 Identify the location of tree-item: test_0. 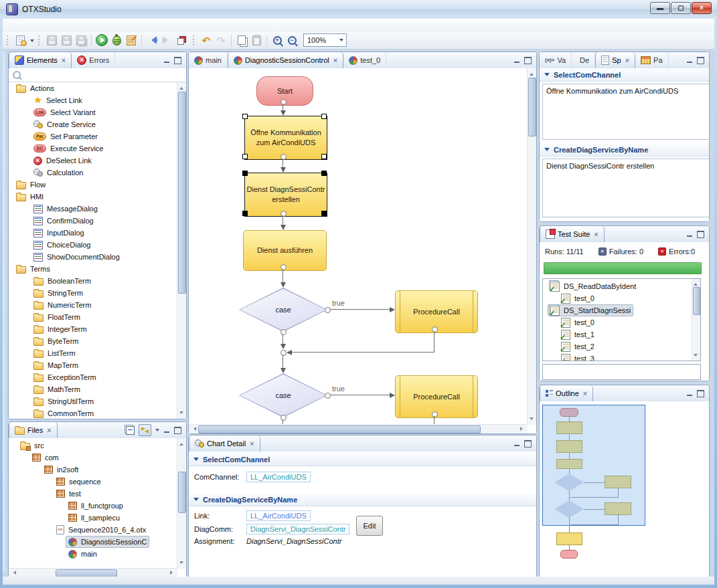
(617, 298).